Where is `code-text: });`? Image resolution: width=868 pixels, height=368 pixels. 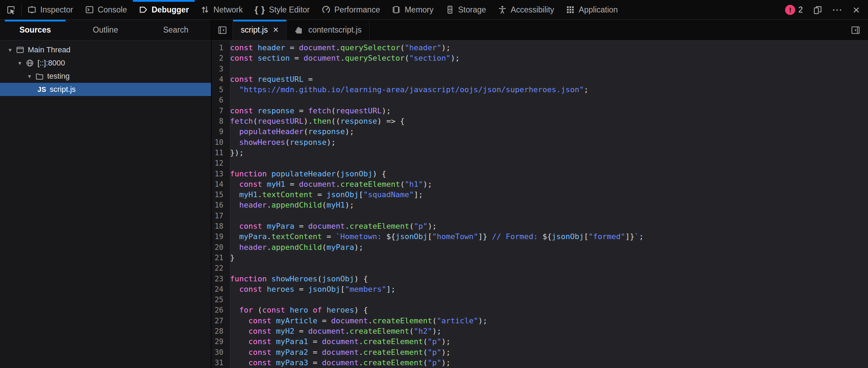
code-text: }); is located at coordinates (235, 153).